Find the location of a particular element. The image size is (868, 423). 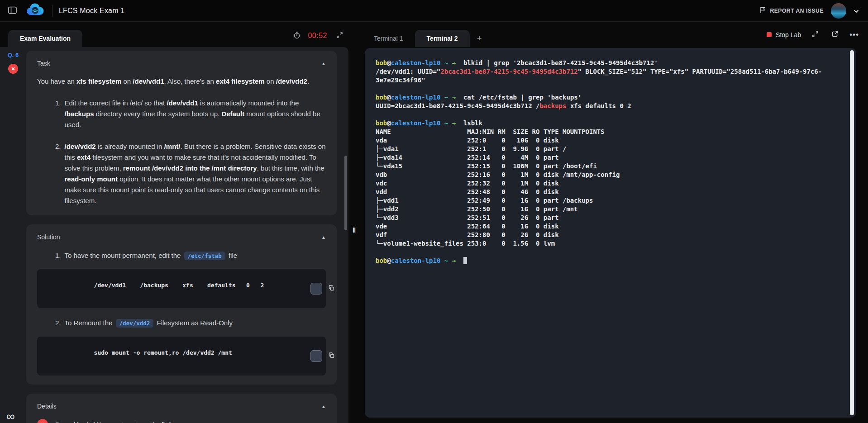

external-link-icon is located at coordinates (835, 34).